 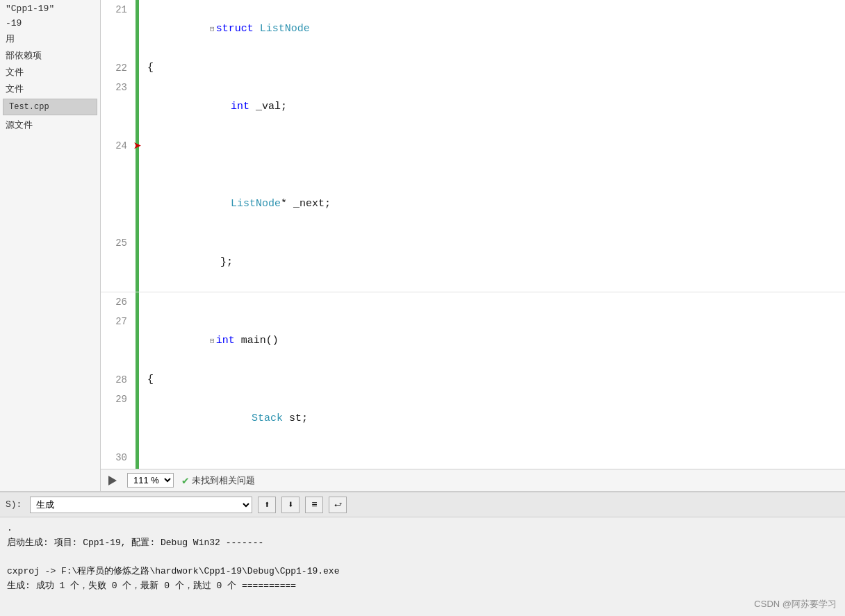 What do you see at coordinates (50, 72) in the screenshot?
I see `sidebar-item-file1: 文件` at bounding box center [50, 72].